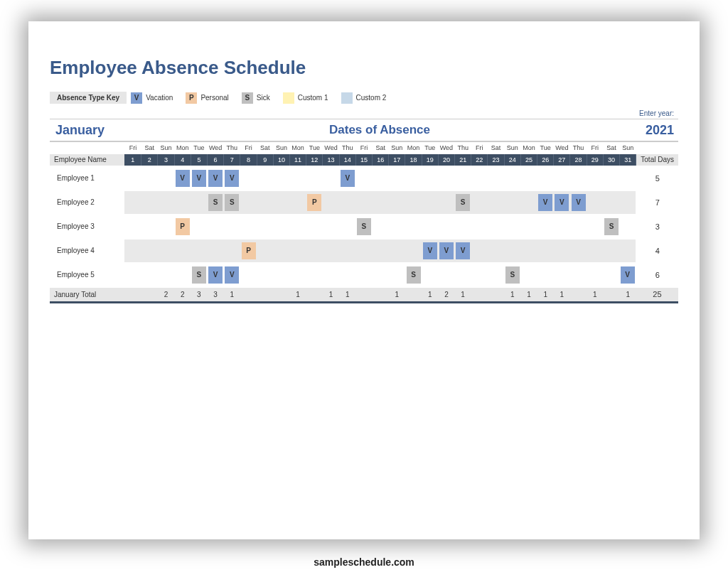 This screenshot has height=582, width=728. I want to click on legend-chip, so click(289, 98).